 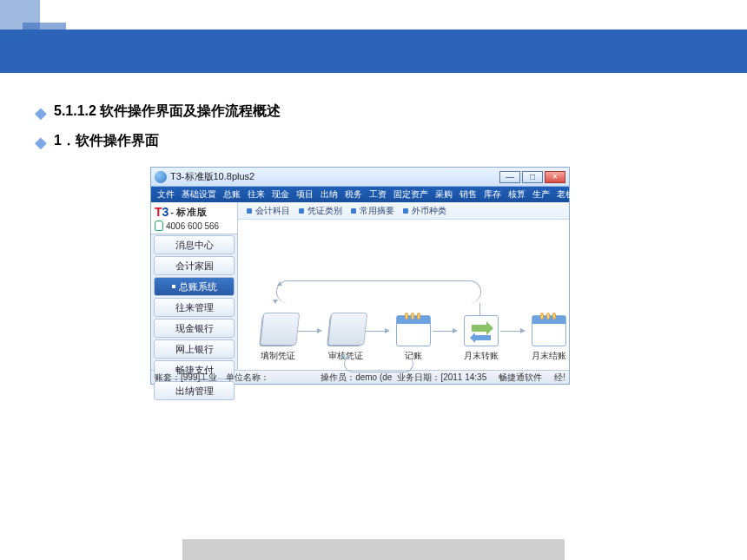 I want to click on menu-bill: 票据通, so click(x=603, y=194).